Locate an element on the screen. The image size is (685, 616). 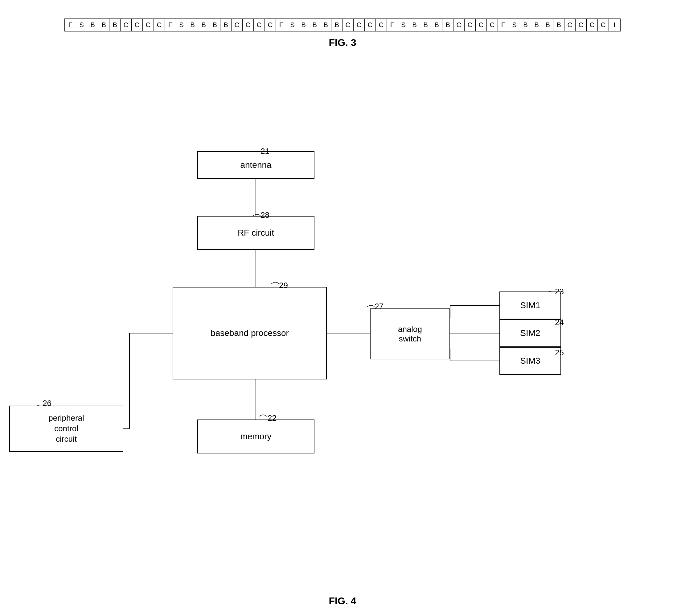
rf-circuit-box: RF circuit is located at coordinates (256, 233).